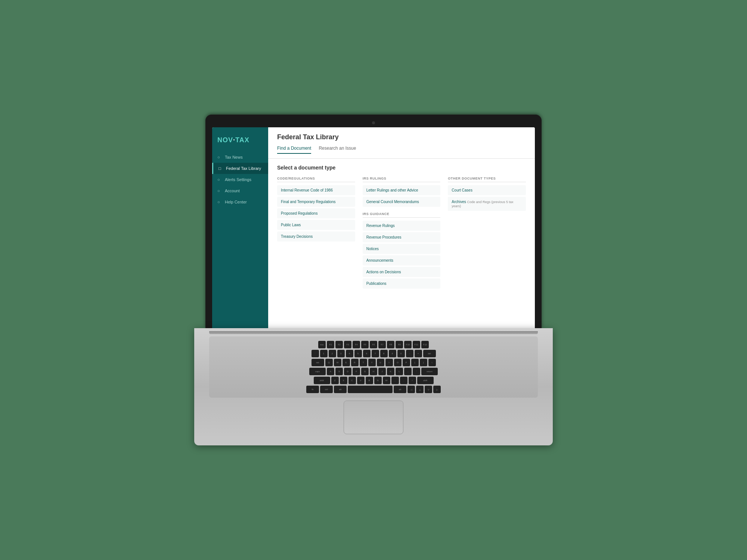 This screenshot has height=560, width=747. Describe the element at coordinates (395, 380) in the screenshot. I see `key-comma: ,` at that location.